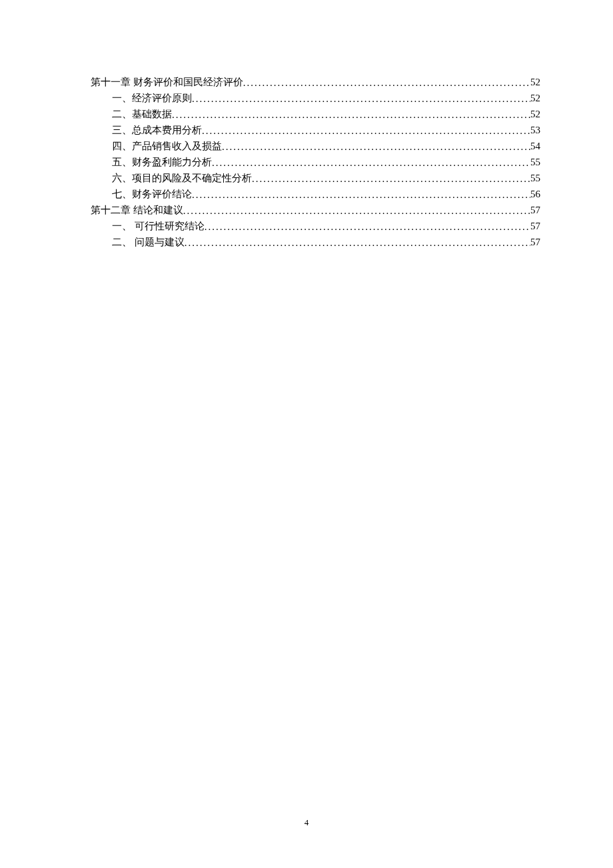 This screenshot has width=613, height=868. Describe the element at coordinates (326, 115) in the screenshot. I see `toc-entry: 二、基础数据 52` at that location.